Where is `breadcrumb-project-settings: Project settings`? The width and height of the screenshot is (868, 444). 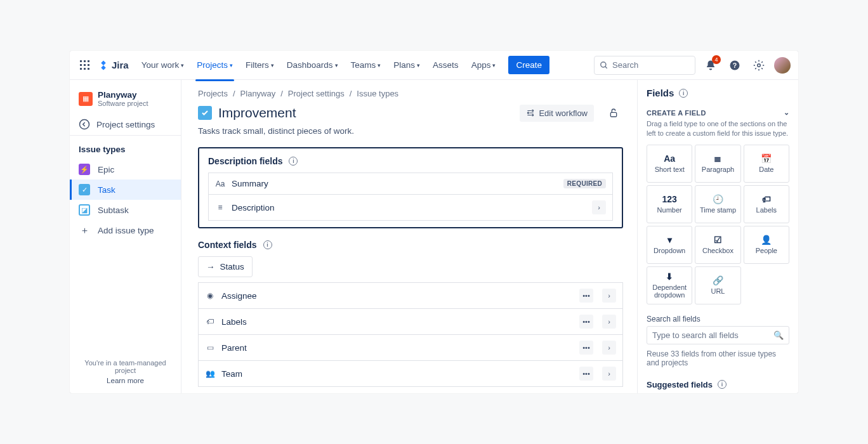
breadcrumb-project-settings: Project settings is located at coordinates (316, 94).